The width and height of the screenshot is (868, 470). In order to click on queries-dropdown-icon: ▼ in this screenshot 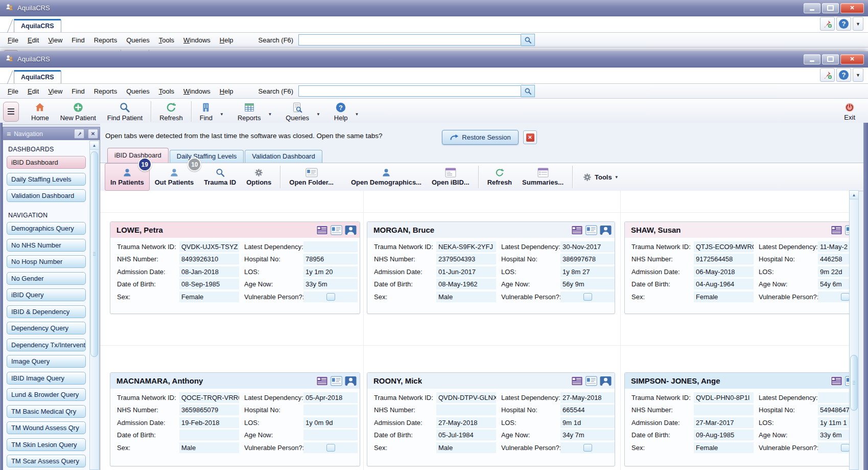, I will do `click(318, 115)`.